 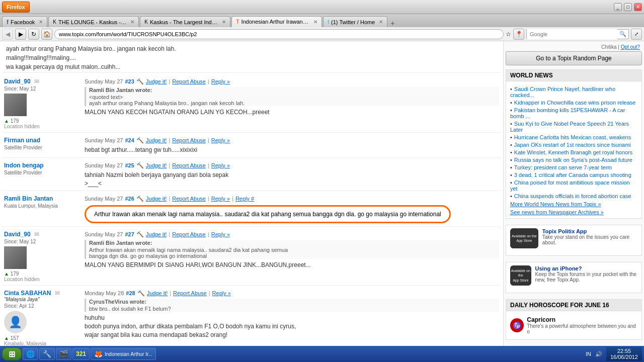 I want to click on random-page-button: Go to a Topix Random Page, so click(x=574, y=58).